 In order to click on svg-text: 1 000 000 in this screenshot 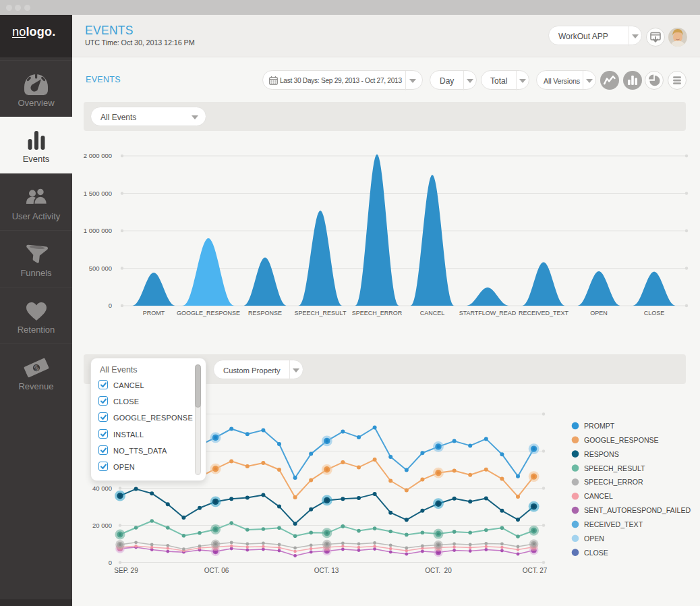, I will do `click(98, 231)`.